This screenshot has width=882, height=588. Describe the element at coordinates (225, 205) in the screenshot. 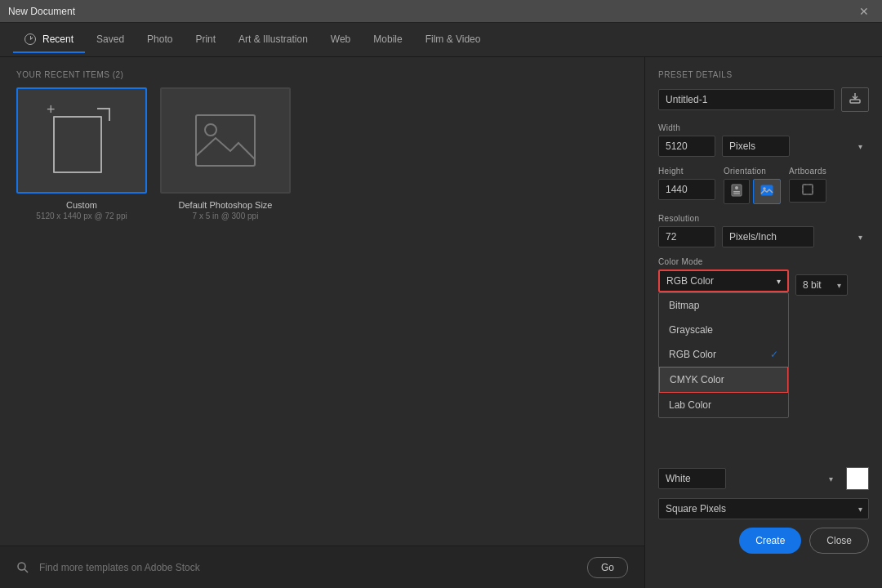

I see `recent-item-label-default: Default Photoshop Size` at that location.